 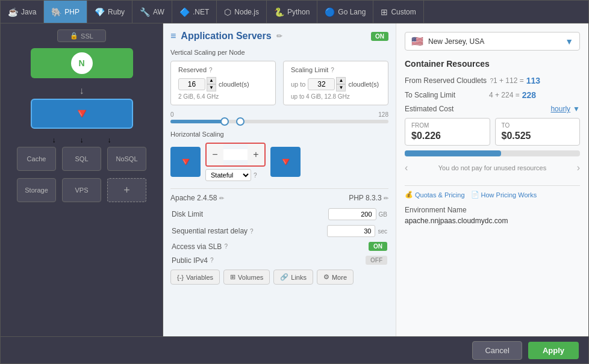 What do you see at coordinates (352, 214) in the screenshot?
I see `disk-limit-input` at bounding box center [352, 214].